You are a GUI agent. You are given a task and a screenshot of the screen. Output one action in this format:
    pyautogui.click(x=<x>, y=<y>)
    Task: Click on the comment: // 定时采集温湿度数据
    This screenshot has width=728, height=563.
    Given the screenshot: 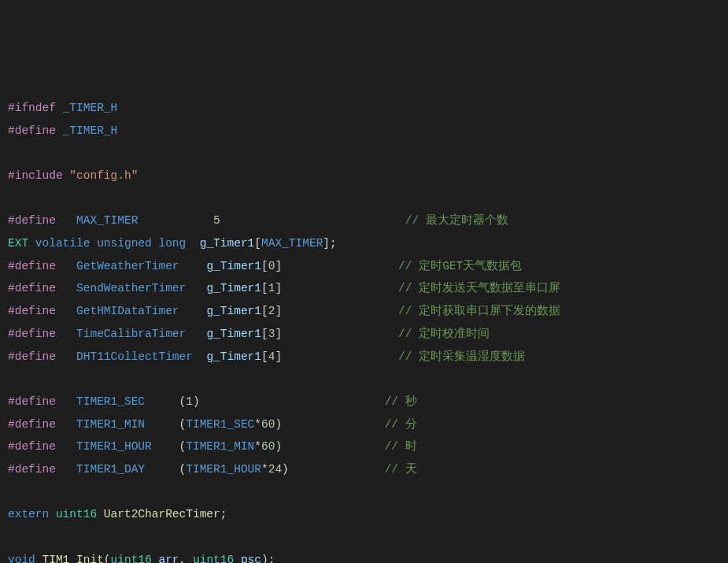 What is the action you would take?
    pyautogui.click(x=461, y=357)
    